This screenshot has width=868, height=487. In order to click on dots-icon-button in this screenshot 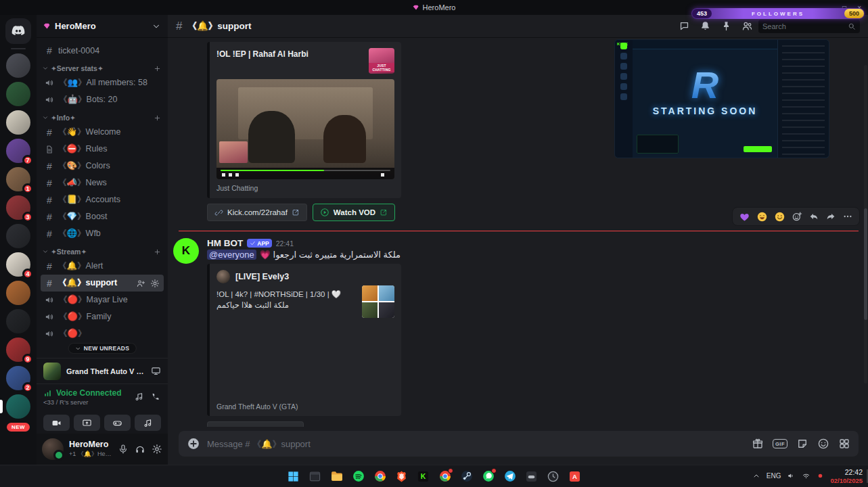, I will do `click(848, 216)`.